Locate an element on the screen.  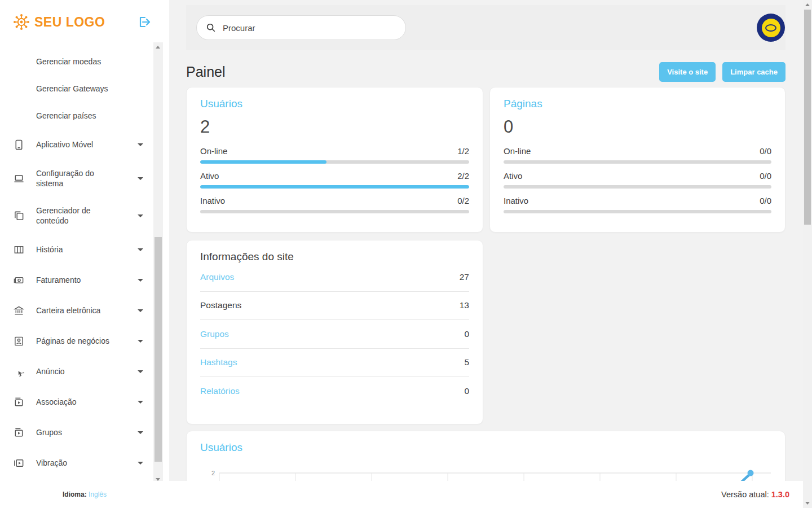
sidebar-item-grupos: Grupos is located at coordinates (77, 432).